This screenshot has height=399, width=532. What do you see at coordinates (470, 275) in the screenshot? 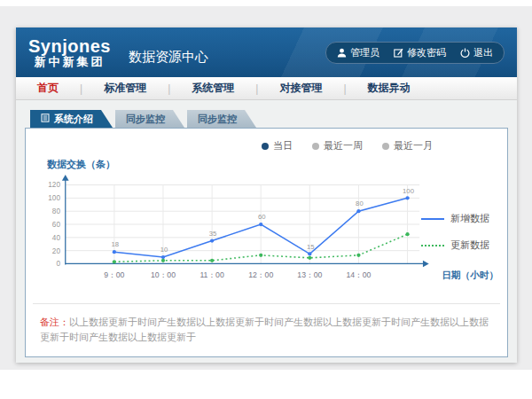
I see `x-axis-title: 日期（小时）` at bounding box center [470, 275].